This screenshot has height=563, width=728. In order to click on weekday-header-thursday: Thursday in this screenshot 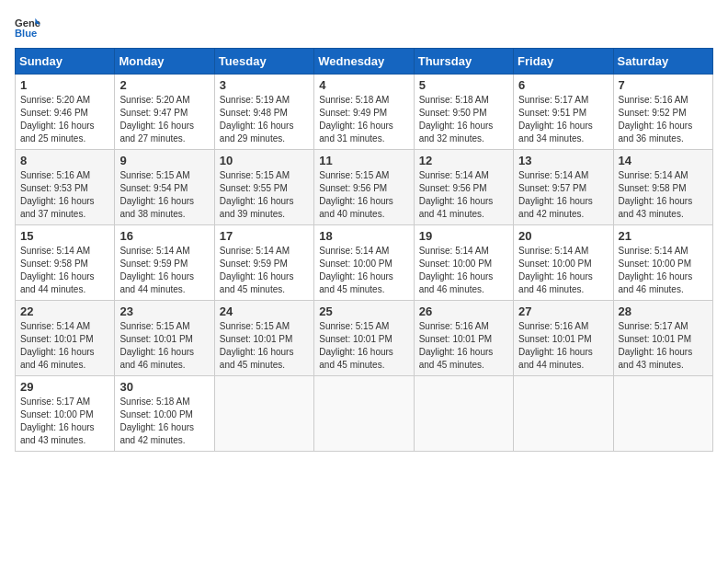, I will do `click(463, 62)`.